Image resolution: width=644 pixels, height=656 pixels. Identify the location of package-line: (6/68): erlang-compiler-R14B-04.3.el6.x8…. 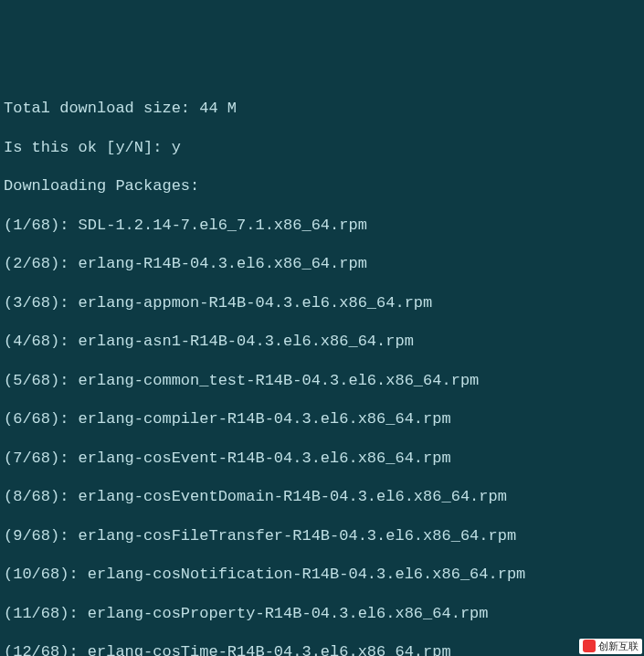
(322, 418).